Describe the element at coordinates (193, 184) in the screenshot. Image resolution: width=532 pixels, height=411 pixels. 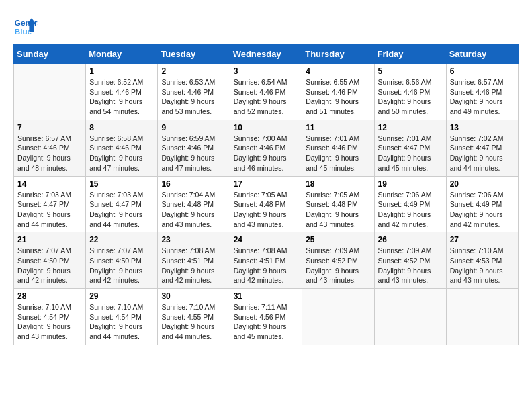
I see `day-number: 16` at that location.